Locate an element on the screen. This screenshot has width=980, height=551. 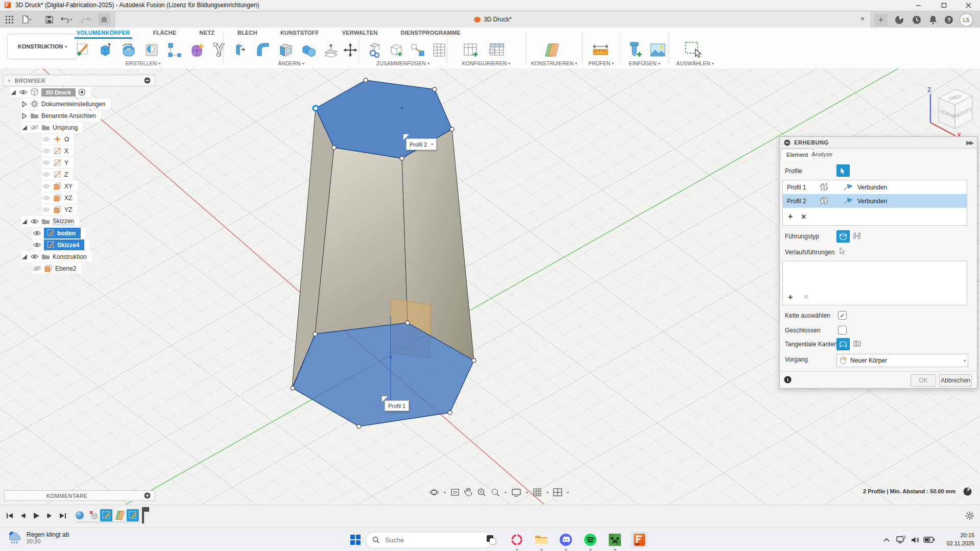
profil2-center-point is located at coordinates (401, 108).